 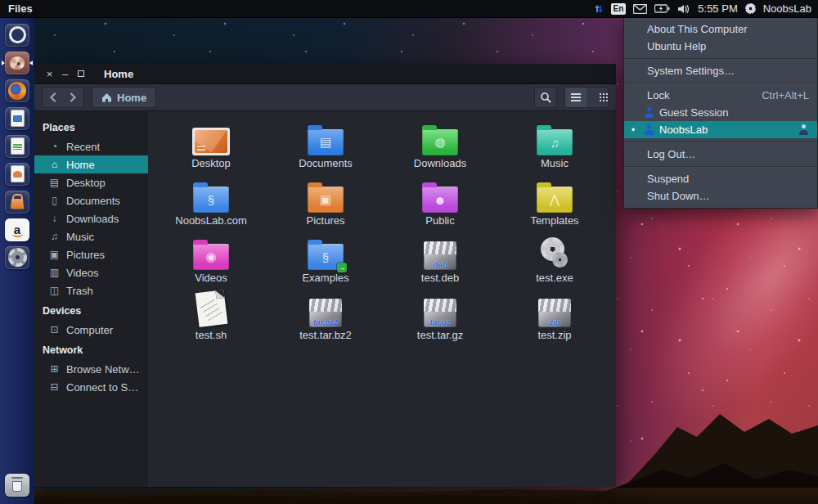 What do you see at coordinates (17, 119) in the screenshot?
I see `libreoffice-writer-icon` at bounding box center [17, 119].